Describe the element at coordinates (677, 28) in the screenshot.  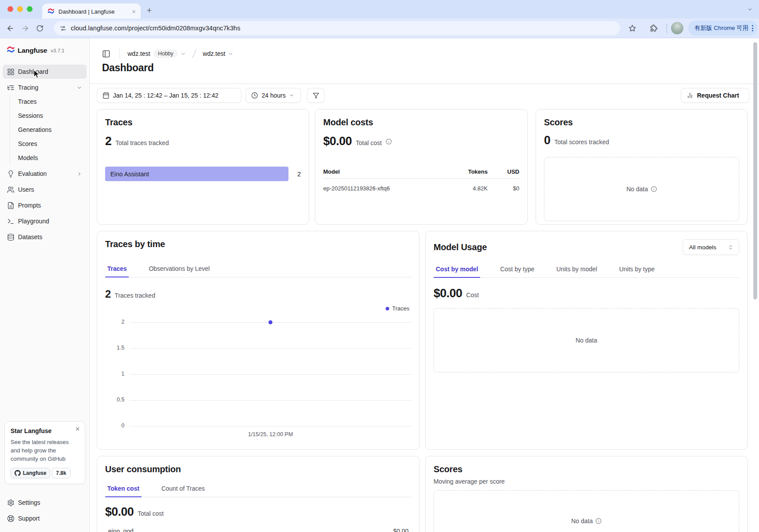
I see `profile-avatar` at that location.